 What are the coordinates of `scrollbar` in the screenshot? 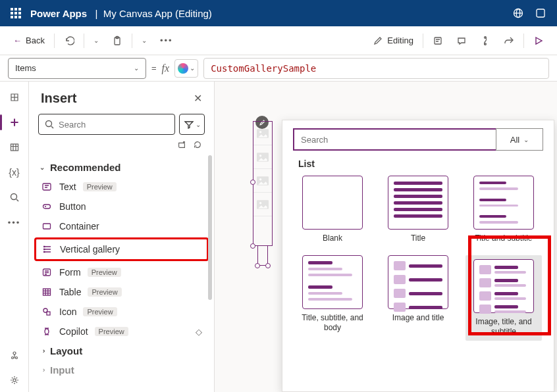 It's located at (210, 228).